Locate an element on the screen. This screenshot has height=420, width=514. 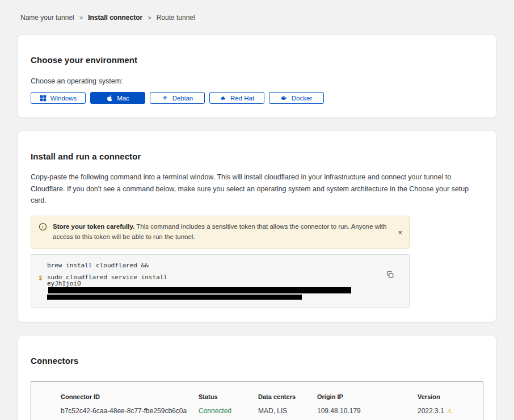
os-button-windows: Windows is located at coordinates (58, 98).